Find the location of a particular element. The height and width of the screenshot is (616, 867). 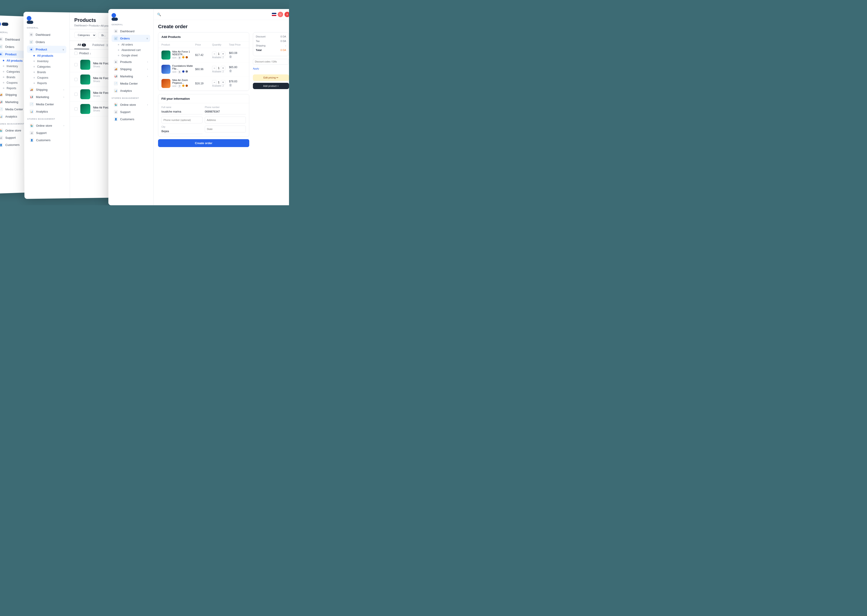

state-input is located at coordinates (225, 129).